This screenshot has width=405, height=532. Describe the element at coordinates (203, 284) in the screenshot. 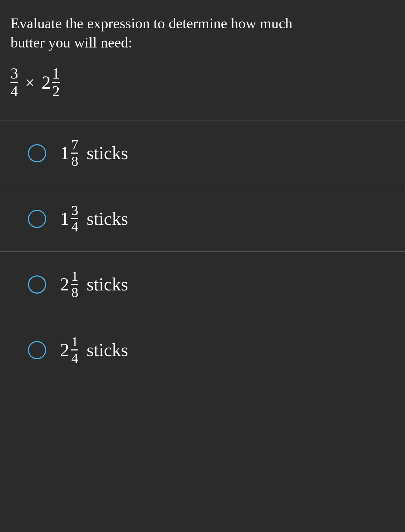

I see `option-c: 2 1 8 sticks` at that location.